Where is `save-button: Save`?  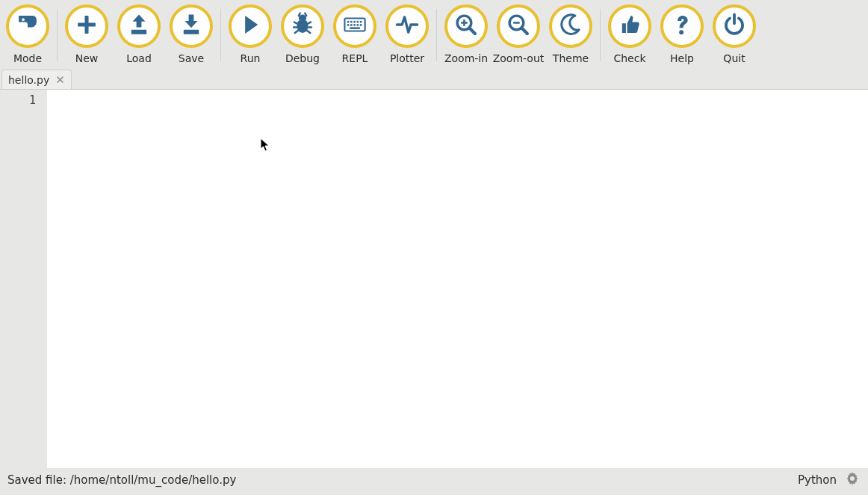 save-button: Save is located at coordinates (191, 34).